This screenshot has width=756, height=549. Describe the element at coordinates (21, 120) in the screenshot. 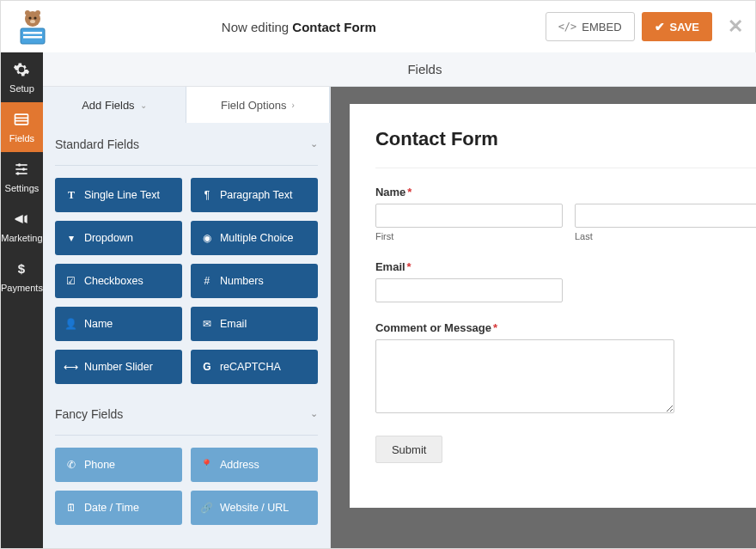

I see `fields-icon` at that location.